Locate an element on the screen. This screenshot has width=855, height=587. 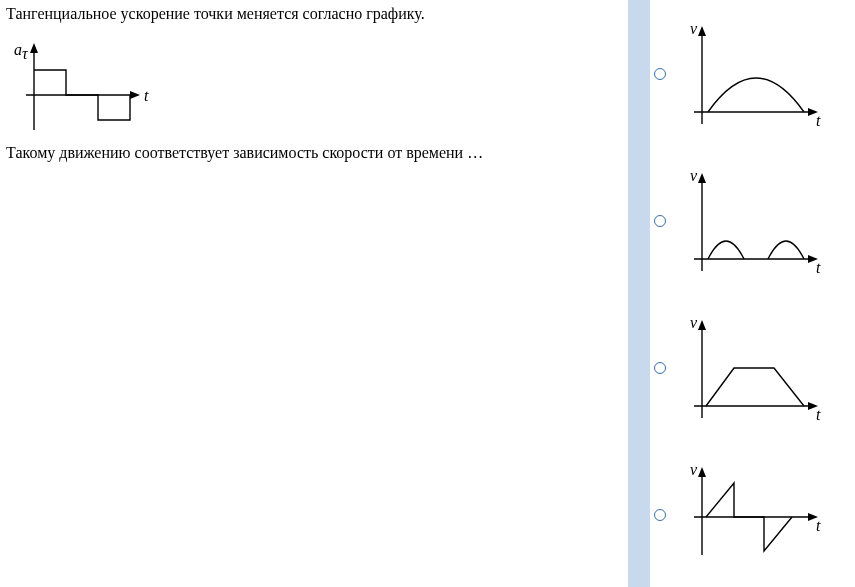
question-line-1: Тангенциальное ускорение точки меняется … is located at coordinates (318, 14).